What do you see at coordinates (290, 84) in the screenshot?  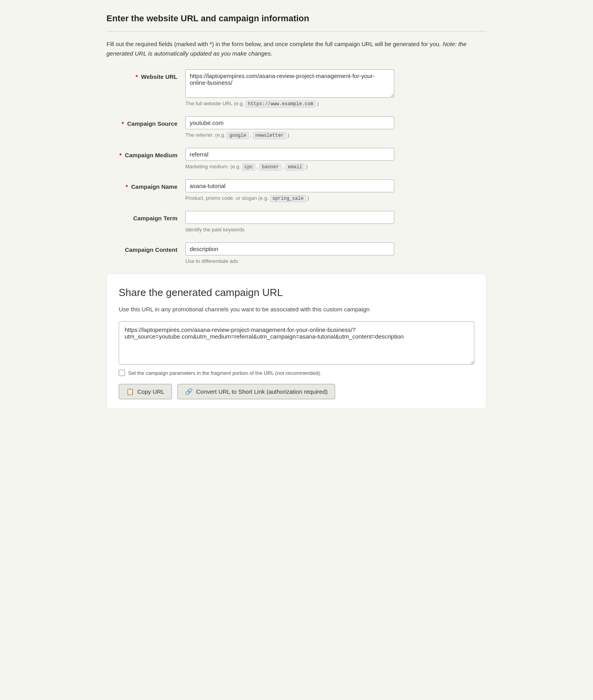 I see `website-url-input: https://laptopempires.com/asana-review-p…` at bounding box center [290, 84].